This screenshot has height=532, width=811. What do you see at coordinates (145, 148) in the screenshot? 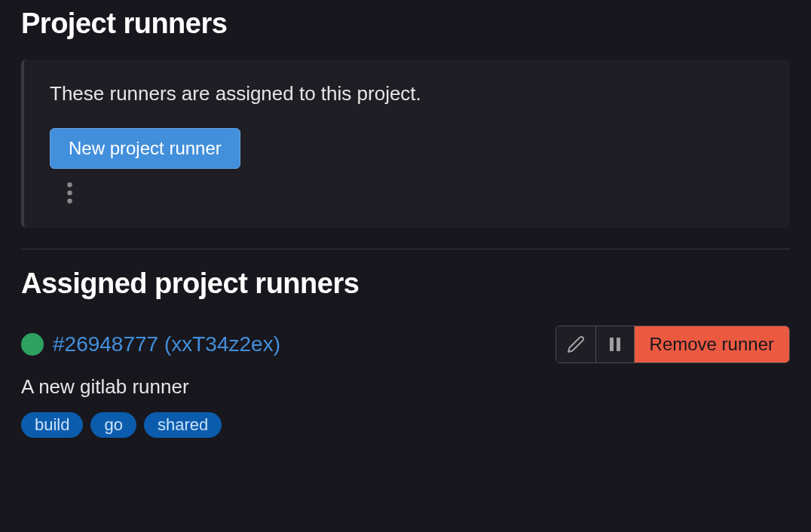
I see `new-project-runner-button: New project runner` at bounding box center [145, 148].